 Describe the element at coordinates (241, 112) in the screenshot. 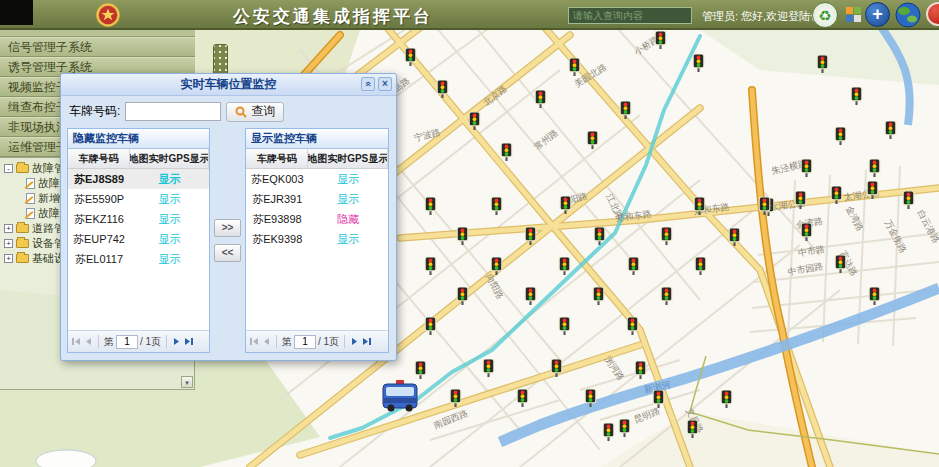

I see `magnifier-icon` at that location.